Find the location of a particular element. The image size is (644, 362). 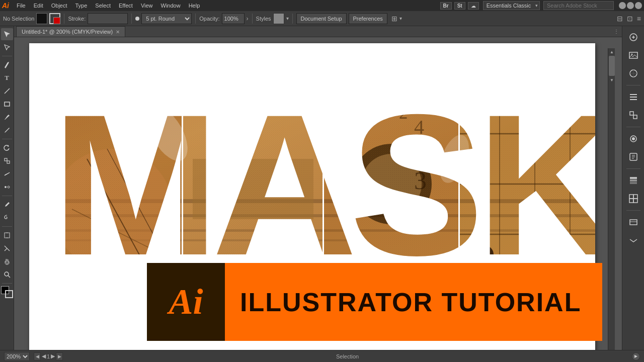

eyedropper-tool is located at coordinates (7, 205).